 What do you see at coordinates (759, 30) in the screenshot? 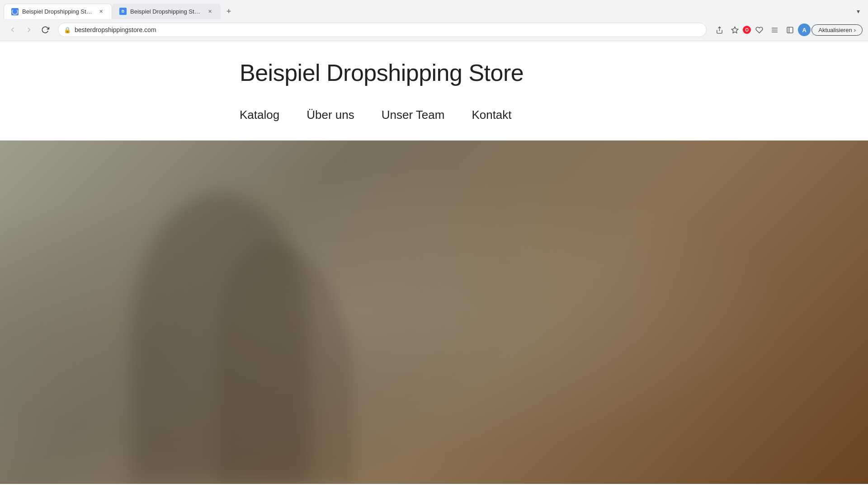
I see `extensions-button` at bounding box center [759, 30].